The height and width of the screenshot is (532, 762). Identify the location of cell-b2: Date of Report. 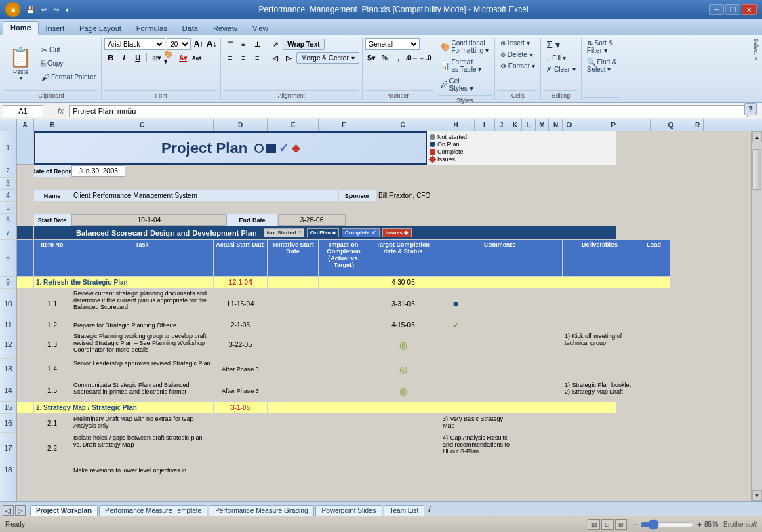
(53, 171).